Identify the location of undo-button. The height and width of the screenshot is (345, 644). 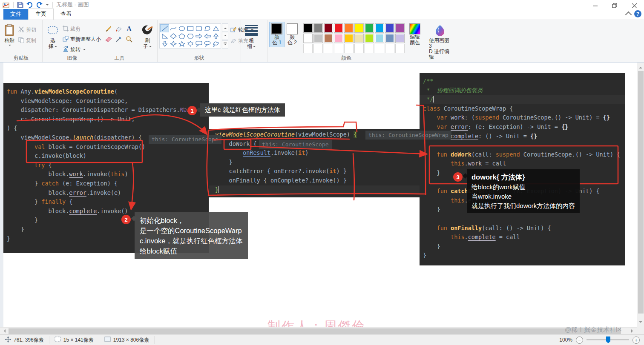
(30, 5).